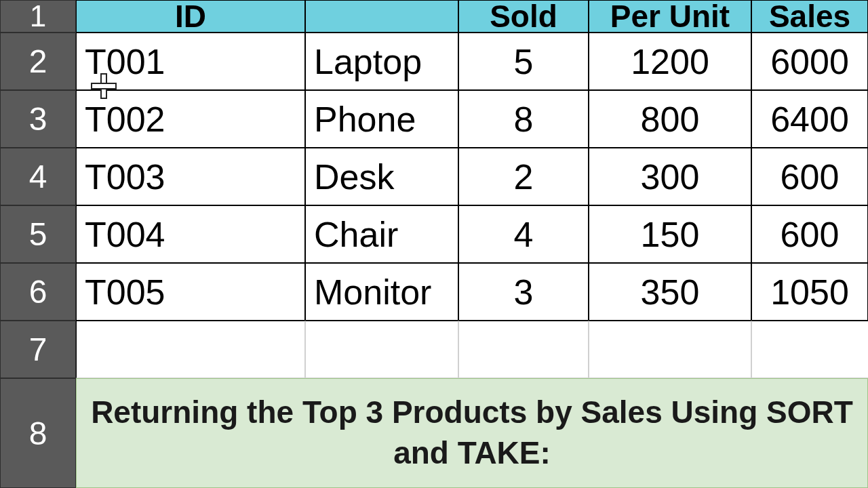 The width and height of the screenshot is (868, 488). I want to click on col-header-sold: Sold, so click(524, 16).